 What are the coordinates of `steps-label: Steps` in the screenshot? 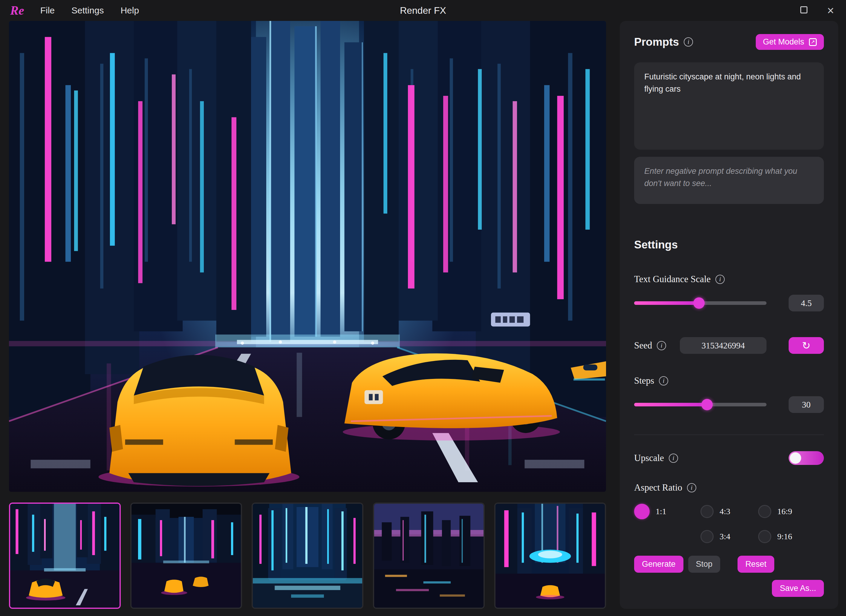 It's located at (644, 381).